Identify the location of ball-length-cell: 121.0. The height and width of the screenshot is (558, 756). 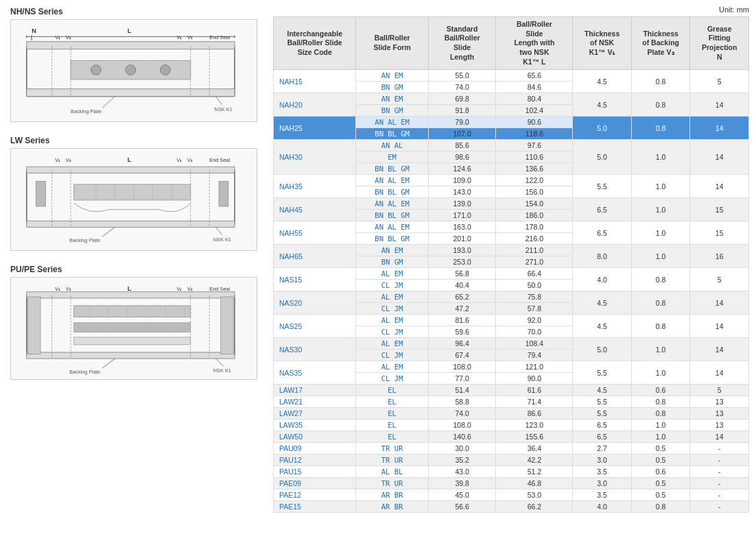
(534, 367).